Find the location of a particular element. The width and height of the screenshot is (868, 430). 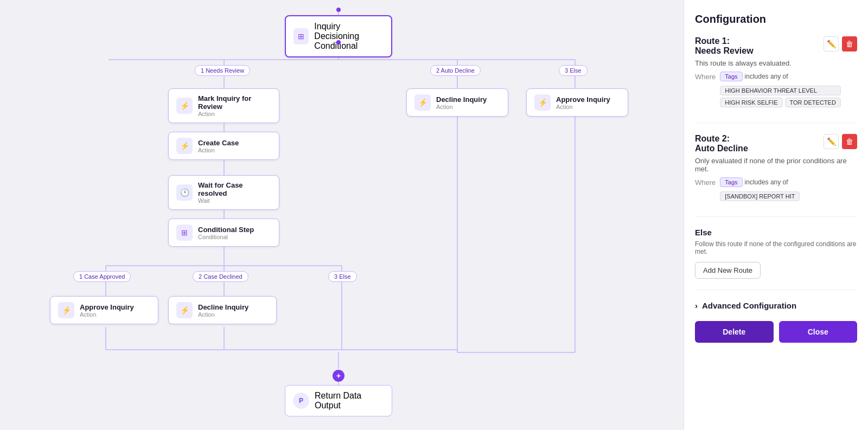

action-icon-6: ⚡ is located at coordinates (542, 102).